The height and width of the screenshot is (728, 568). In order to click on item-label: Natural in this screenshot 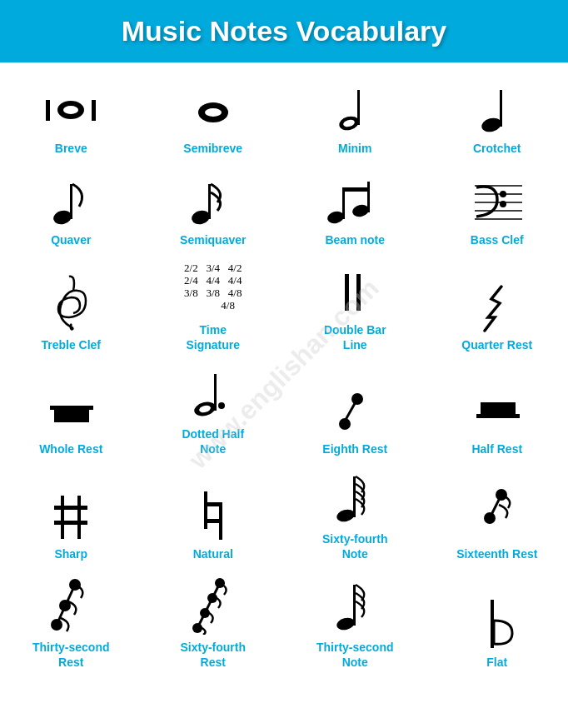, I will do `click(213, 554)`.